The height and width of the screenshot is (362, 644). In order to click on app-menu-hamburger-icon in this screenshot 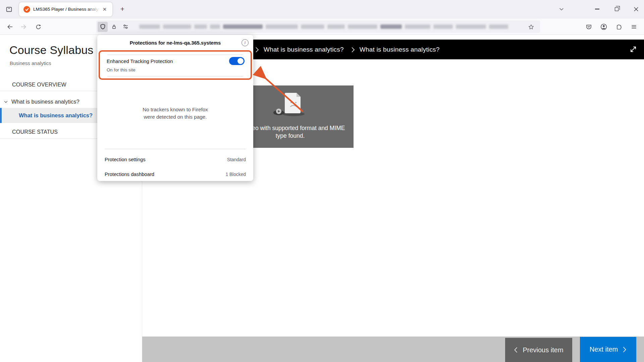, I will do `click(634, 27)`.